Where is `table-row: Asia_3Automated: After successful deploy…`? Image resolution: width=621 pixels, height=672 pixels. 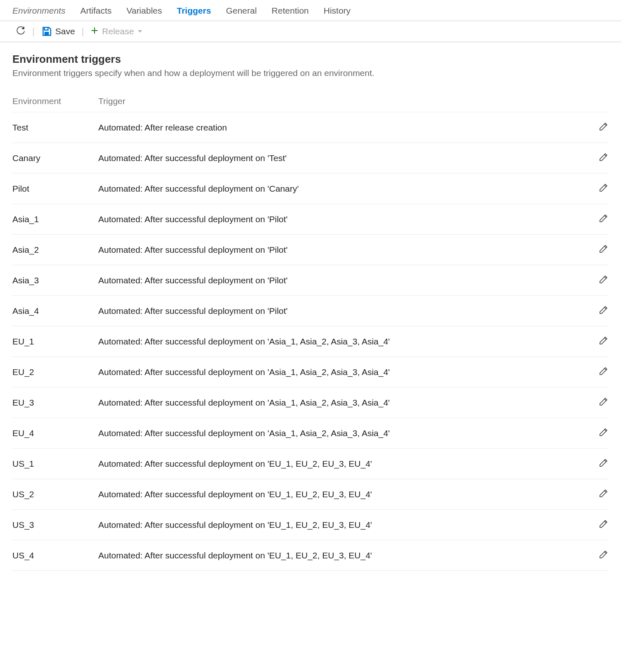
table-row: Asia_3Automated: After successful deploy… is located at coordinates (310, 280).